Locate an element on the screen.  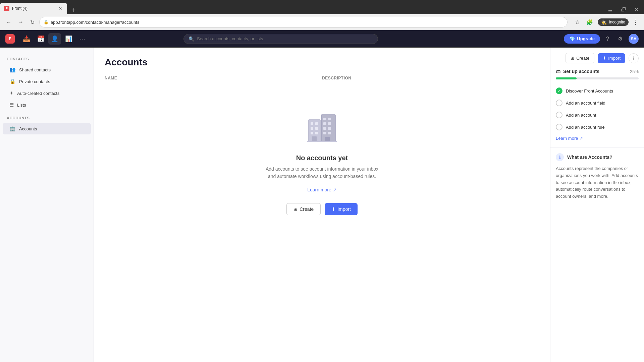
sidebar-item-auto-contacts: ✦ Auto-created contacts is located at coordinates (47, 93).